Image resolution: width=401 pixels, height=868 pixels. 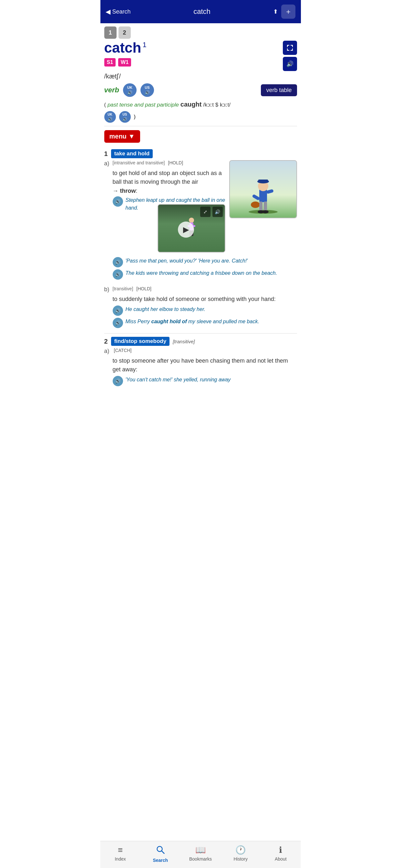 I want to click on def1a-letter: a), so click(x=107, y=163).